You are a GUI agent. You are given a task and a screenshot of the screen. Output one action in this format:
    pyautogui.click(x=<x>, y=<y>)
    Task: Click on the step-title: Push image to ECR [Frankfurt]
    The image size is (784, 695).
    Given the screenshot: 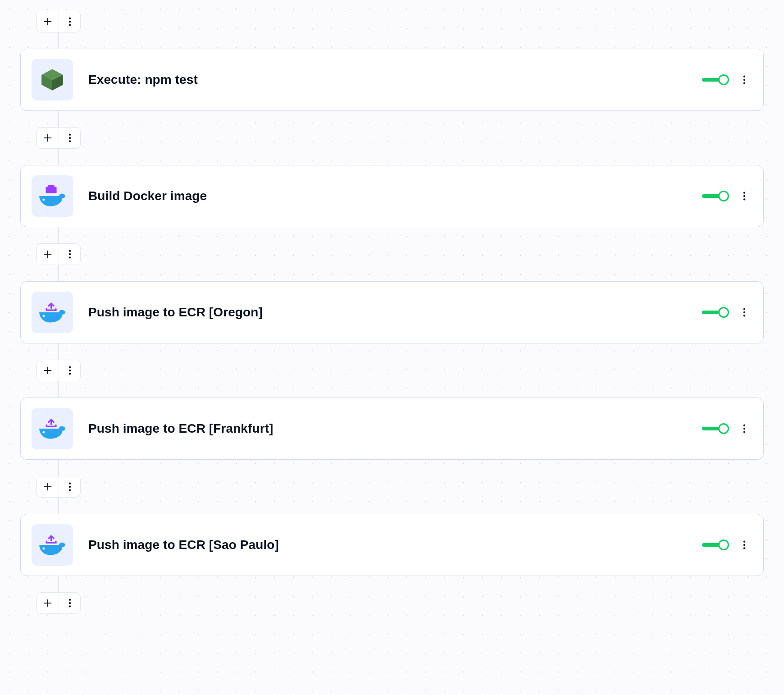 What is the action you would take?
    pyautogui.click(x=395, y=429)
    